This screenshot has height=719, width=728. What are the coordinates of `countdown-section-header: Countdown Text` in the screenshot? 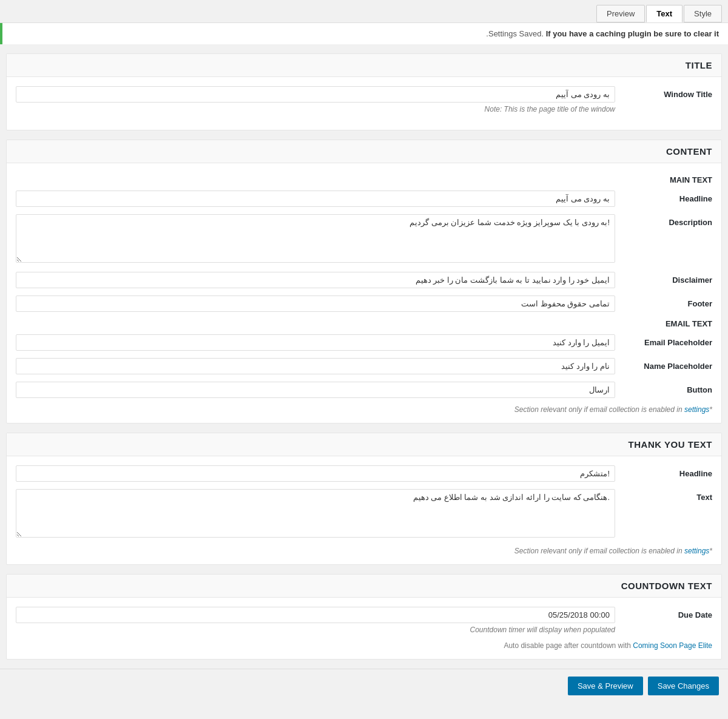 It's located at (364, 586).